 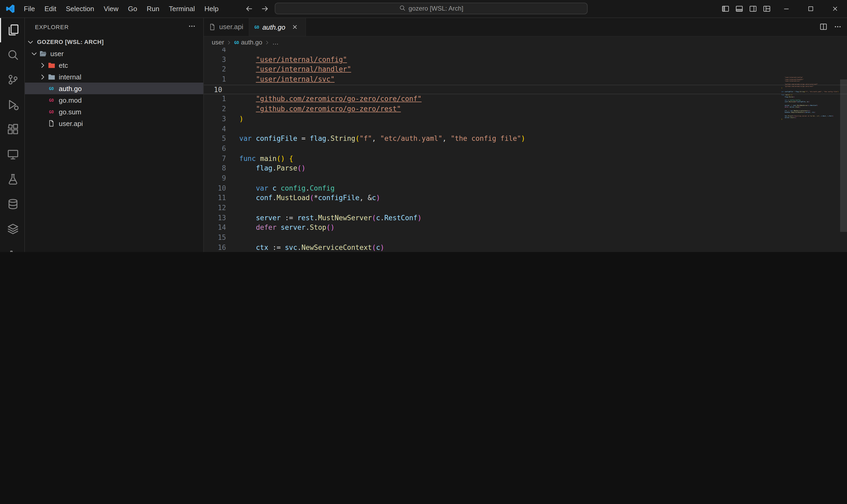 I want to click on tree-item-go.sum: GOgo.sum, so click(x=114, y=112).